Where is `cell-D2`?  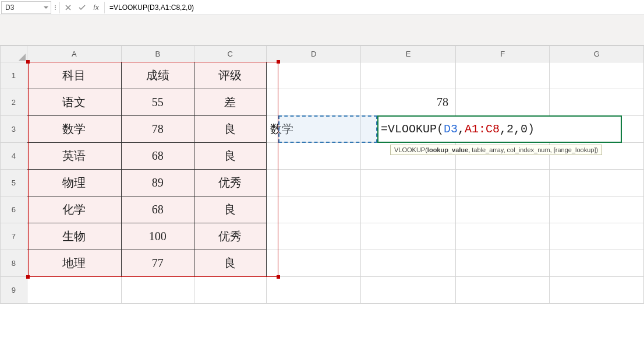 cell-D2 is located at coordinates (313, 103).